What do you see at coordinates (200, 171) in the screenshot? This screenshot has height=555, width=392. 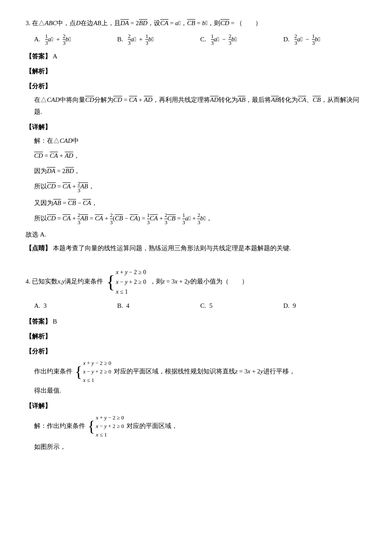 I see `q3-step2: 因为DA = 2BD，` at bounding box center [200, 171].